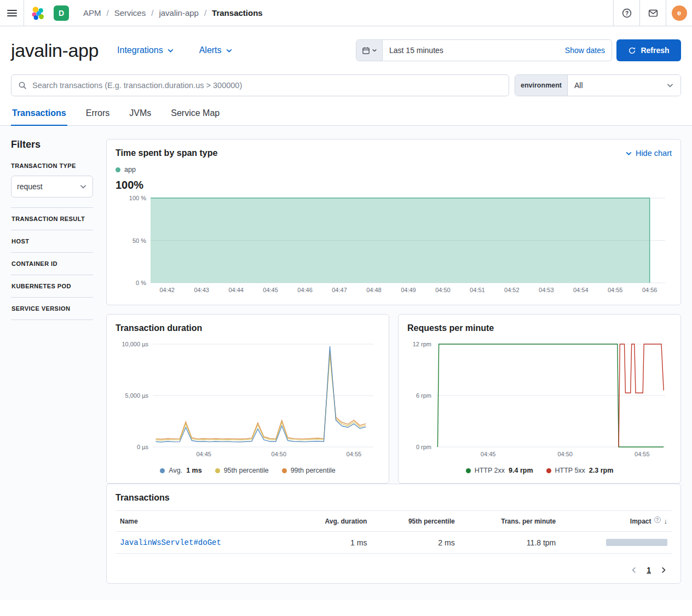 This screenshot has height=616, width=692. Describe the element at coordinates (166, 153) in the screenshot. I see `span-type-title: Time spent by span type` at that location.